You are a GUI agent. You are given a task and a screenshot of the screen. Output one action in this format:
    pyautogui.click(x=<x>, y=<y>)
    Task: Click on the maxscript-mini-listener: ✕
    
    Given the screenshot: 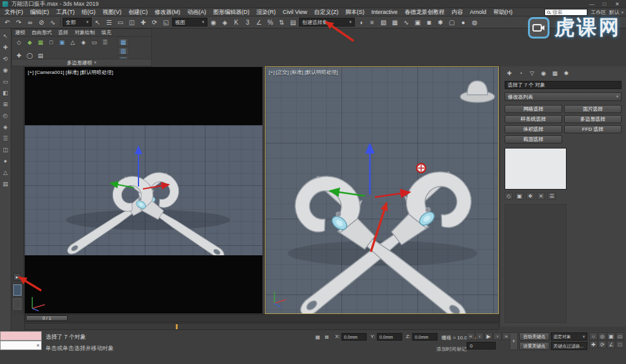 What is the action you would take?
    pyautogui.click(x=21, y=345)
    